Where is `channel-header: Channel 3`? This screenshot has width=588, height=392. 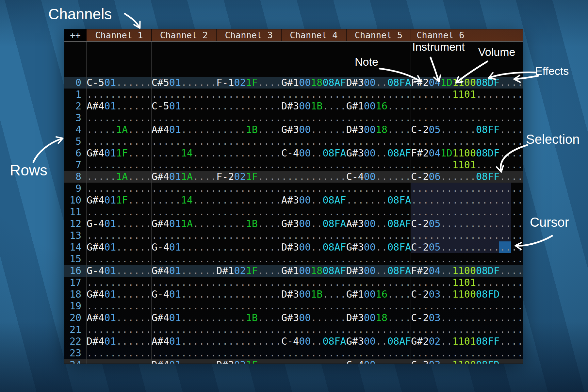 channel-header: Channel 3 is located at coordinates (248, 35).